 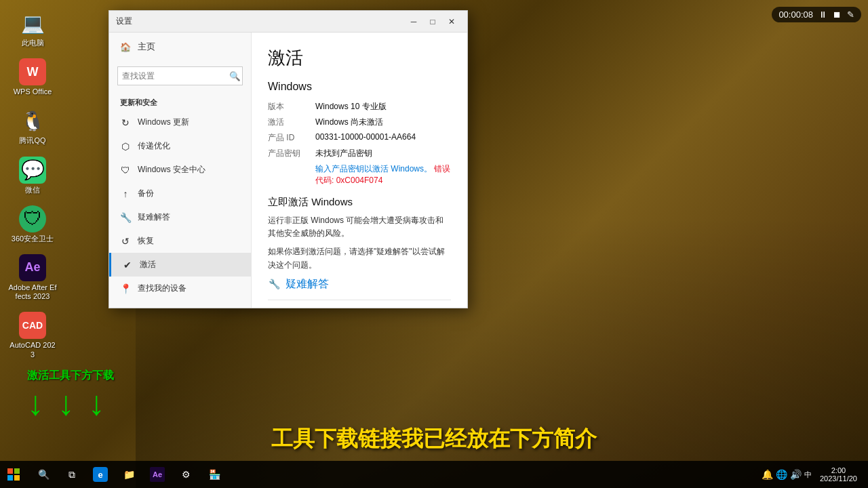 I want to click on sidebar-item-backup: ↑ 备份, so click(x=180, y=194).